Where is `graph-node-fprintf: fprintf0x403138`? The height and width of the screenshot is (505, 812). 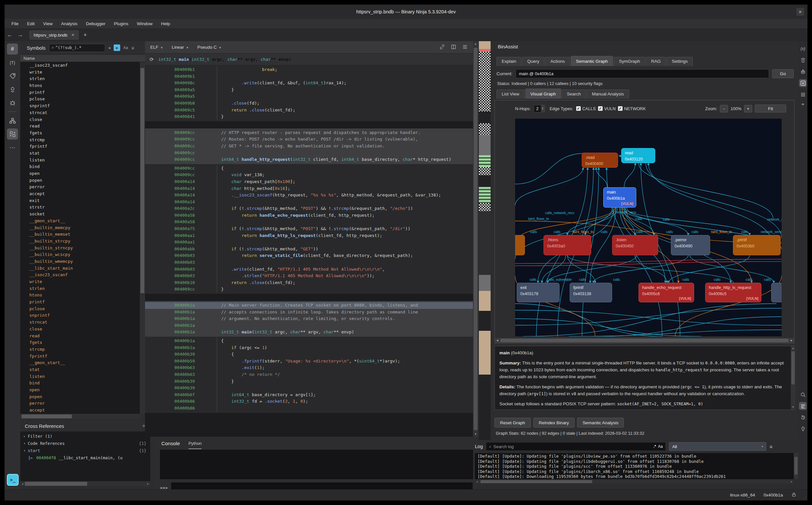 graph-node-fprintf: fprintf0x403138 is located at coordinates (591, 293).